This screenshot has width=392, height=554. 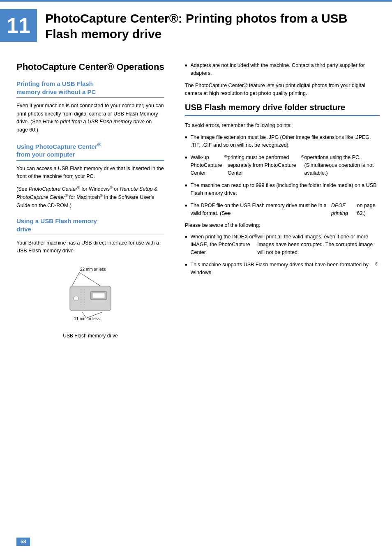 I want to click on usb-folder-heading: USB Flash memory drive folder structure, so click(x=282, y=109).